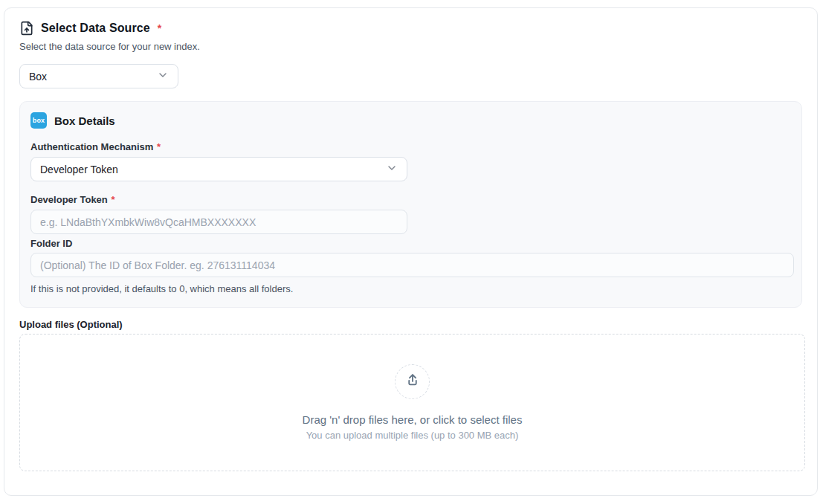 The height and width of the screenshot is (504, 823). Describe the element at coordinates (410, 199) in the screenshot. I see `developer-token-label: Developer Token *` at that location.